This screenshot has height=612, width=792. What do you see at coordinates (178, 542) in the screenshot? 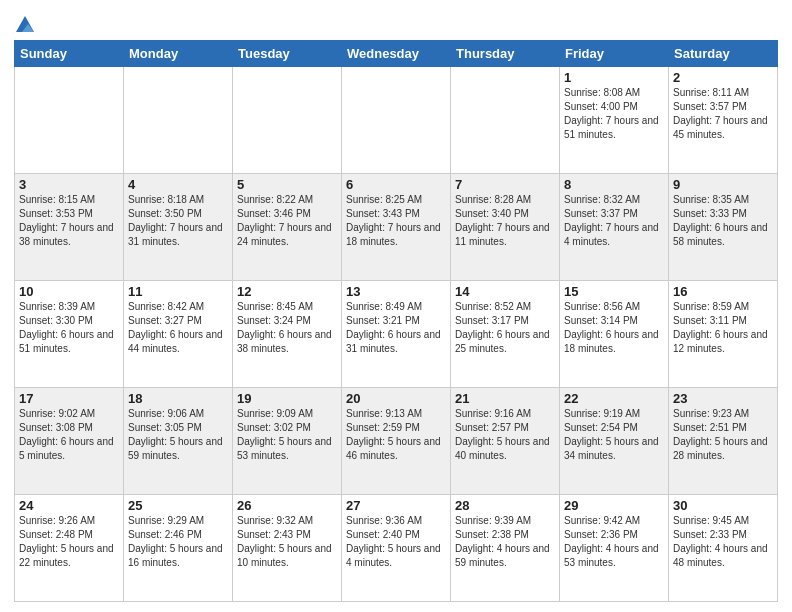
I see `day-info: Sunrise: 9:29 AM Sunset: 2:46 PM Dayligh…` at bounding box center [178, 542].